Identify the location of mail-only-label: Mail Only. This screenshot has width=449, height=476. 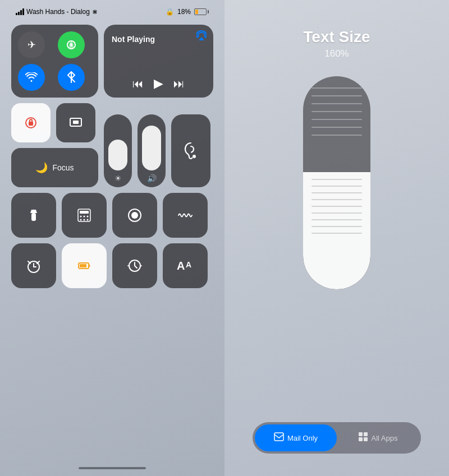
(303, 438).